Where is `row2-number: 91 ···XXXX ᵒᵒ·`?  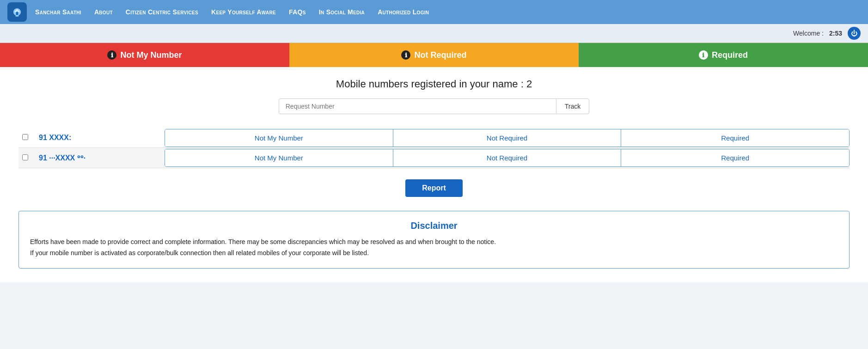 row2-number: 91 ···XXXX ᵒᵒ· is located at coordinates (100, 158).